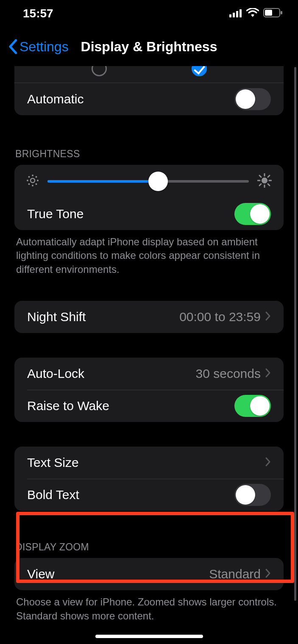 Image resolution: width=298 pixels, height=644 pixels. I want to click on wifi-icon, so click(253, 14).